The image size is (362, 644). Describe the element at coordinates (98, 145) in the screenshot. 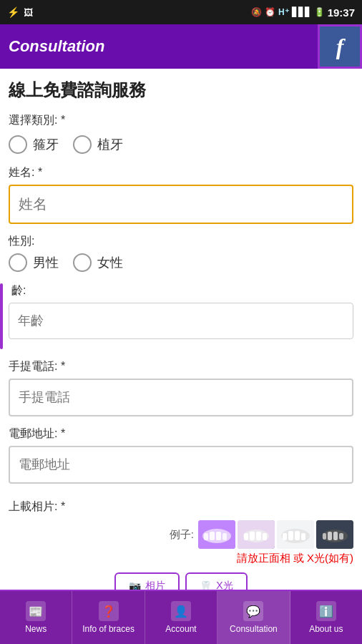

I see `category-option-2: 植牙` at that location.